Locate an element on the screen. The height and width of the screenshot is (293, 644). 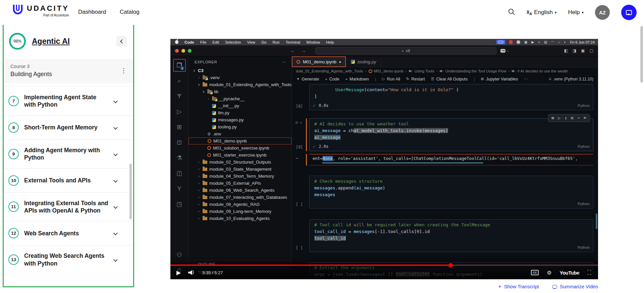
sidebar-item-lesson-10: 10External Tools and APIs is located at coordinates (68, 180).